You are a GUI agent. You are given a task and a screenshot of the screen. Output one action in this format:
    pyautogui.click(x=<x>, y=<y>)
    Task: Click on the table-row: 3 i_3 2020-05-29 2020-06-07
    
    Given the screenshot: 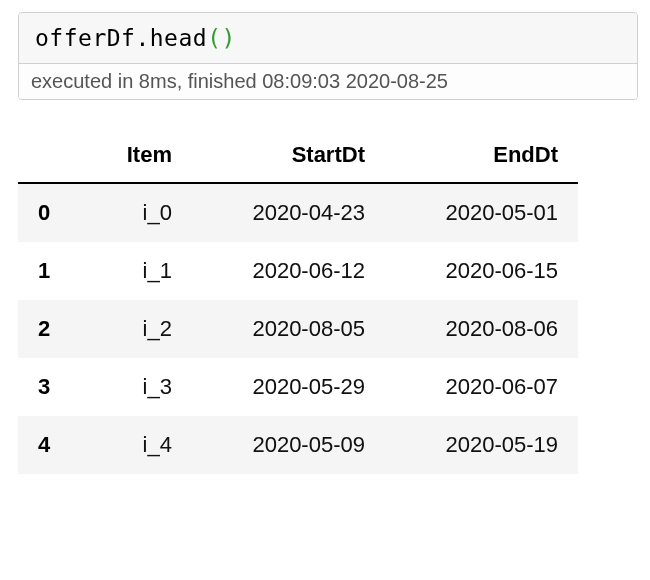 What is the action you would take?
    pyautogui.click(x=298, y=387)
    